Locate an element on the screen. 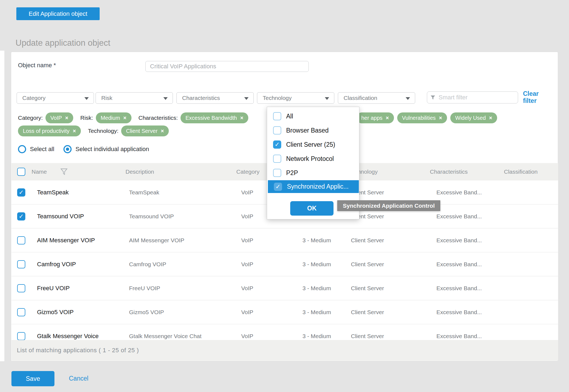  chip-voip: VoIP × is located at coordinates (59, 118).